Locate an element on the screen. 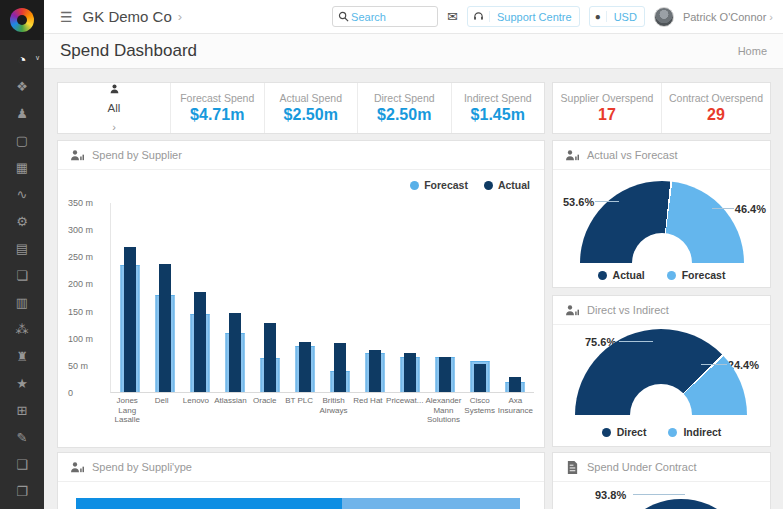  panel-title: Spend by Supplier is located at coordinates (137, 155).